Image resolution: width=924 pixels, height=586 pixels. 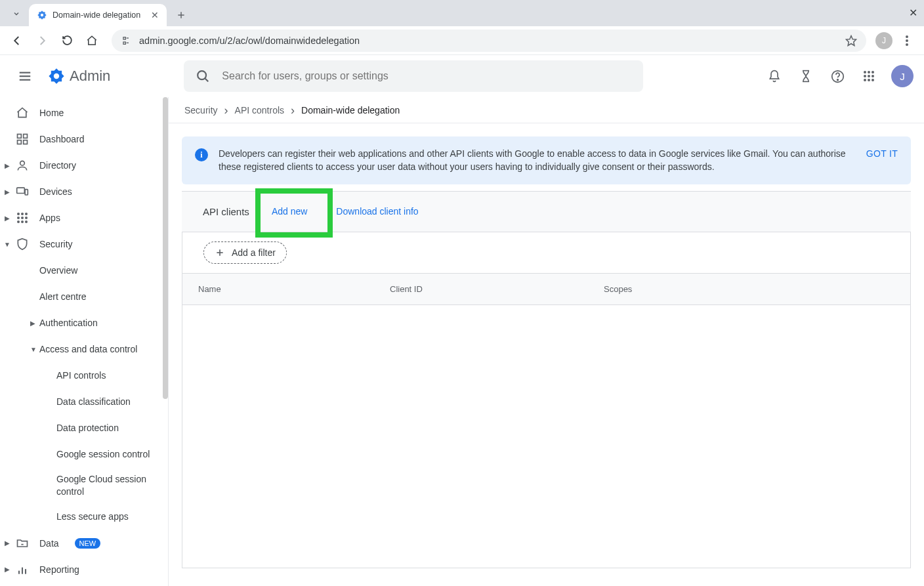 What do you see at coordinates (68, 323) in the screenshot?
I see `sidebar-item-label: Authentication` at bounding box center [68, 323].